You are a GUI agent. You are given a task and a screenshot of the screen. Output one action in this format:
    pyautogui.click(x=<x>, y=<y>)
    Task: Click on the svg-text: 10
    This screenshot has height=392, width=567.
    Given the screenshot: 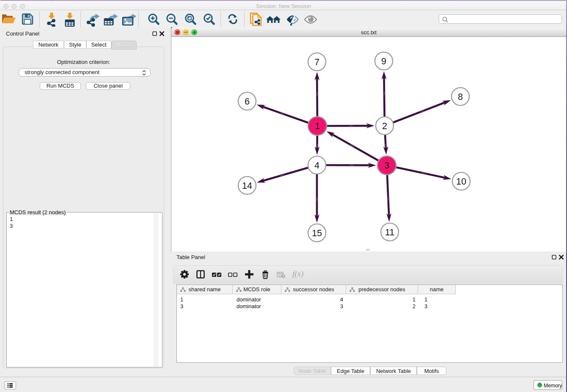 What is the action you would take?
    pyautogui.click(x=461, y=182)
    